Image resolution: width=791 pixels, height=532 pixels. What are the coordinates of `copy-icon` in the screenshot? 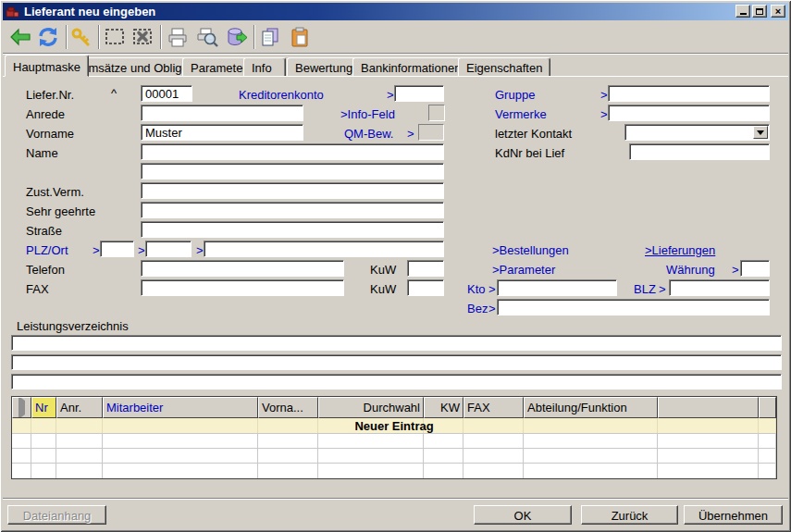 It's located at (270, 37).